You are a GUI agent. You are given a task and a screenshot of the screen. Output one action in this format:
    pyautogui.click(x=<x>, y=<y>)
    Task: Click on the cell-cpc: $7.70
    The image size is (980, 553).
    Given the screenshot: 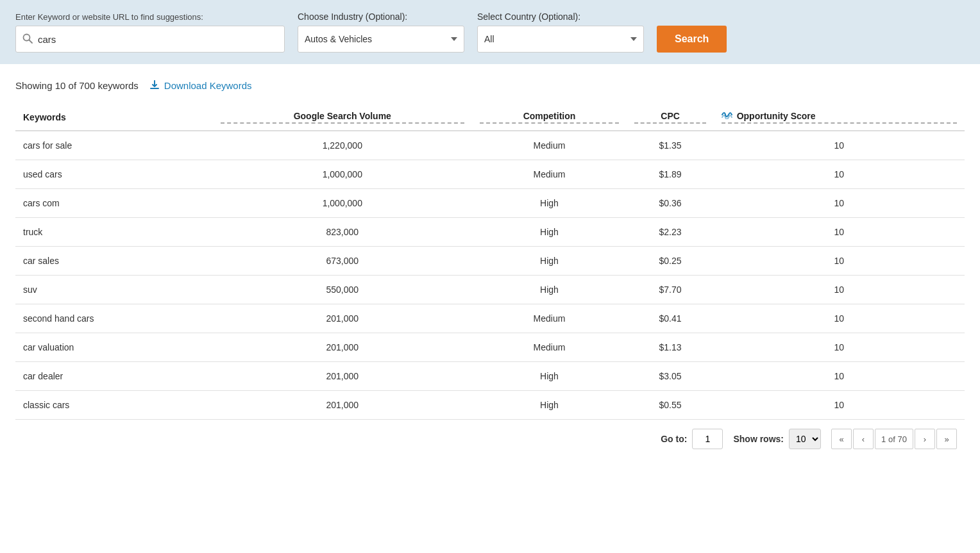 What is the action you would take?
    pyautogui.click(x=670, y=290)
    